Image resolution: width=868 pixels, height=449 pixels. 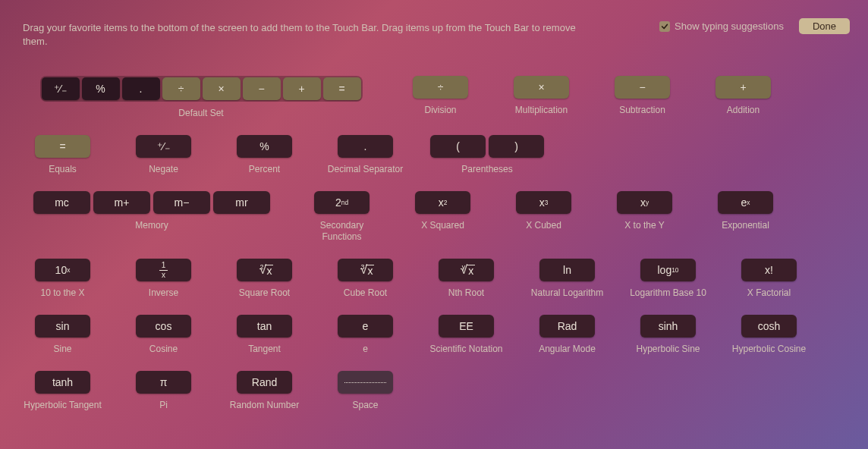 What do you see at coordinates (164, 155) in the screenshot?
I see `item-negate: ⁺⁄₋ Negate` at bounding box center [164, 155].